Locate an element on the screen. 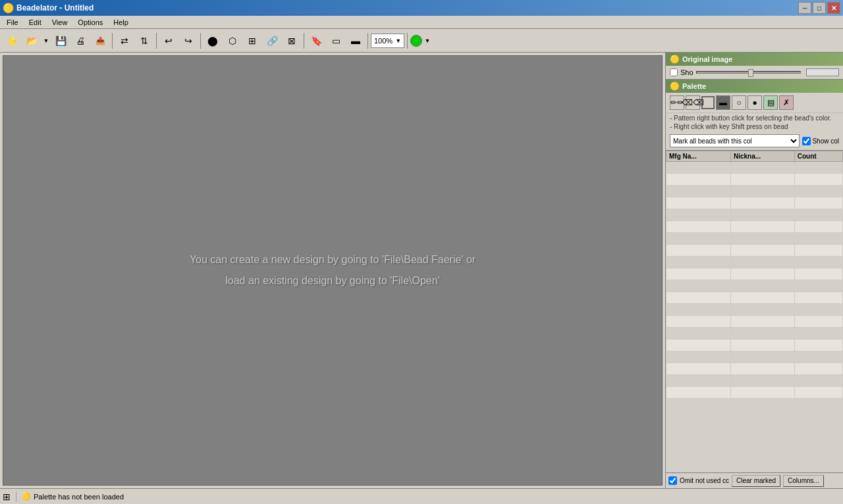 The width and height of the screenshot is (843, 504). clear-tool-button: ✗ is located at coordinates (786, 103).